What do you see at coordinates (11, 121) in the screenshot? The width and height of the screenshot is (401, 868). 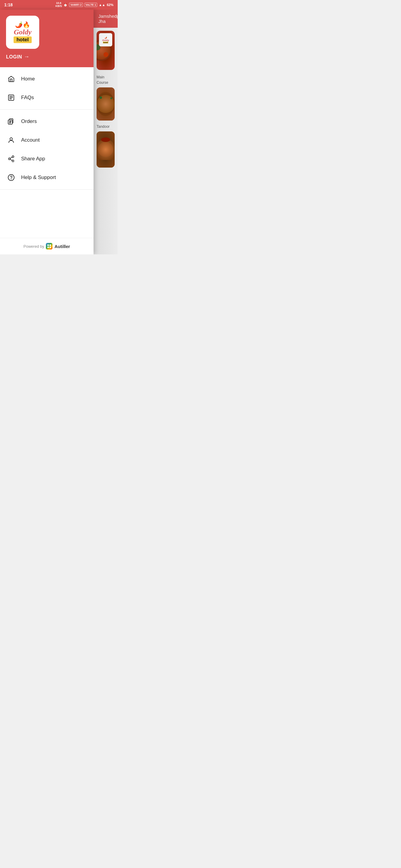 I see `orders-icon` at bounding box center [11, 121].